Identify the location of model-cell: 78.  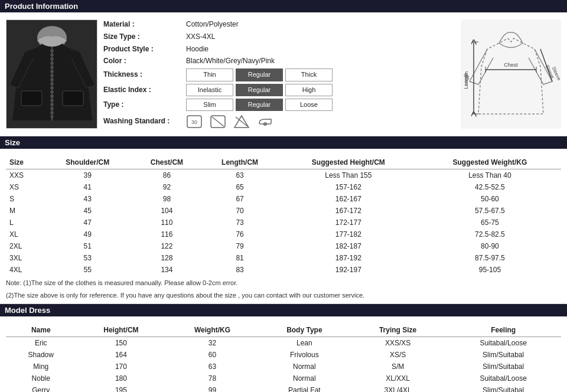
(213, 378).